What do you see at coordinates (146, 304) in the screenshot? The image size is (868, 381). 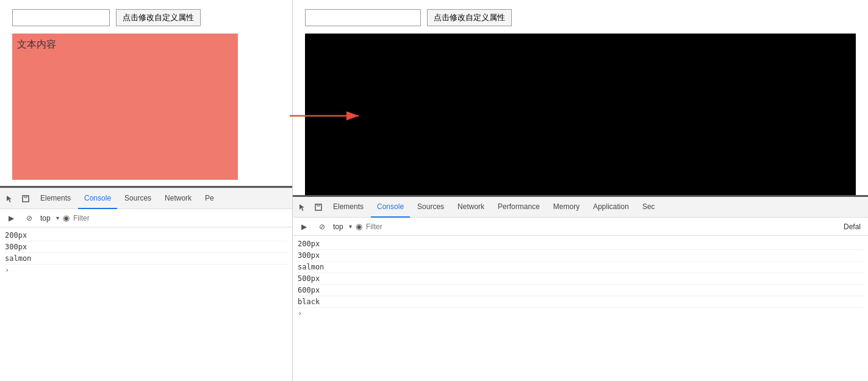 I see `left-console-output: 200px 300px salmon ›` at bounding box center [146, 304].